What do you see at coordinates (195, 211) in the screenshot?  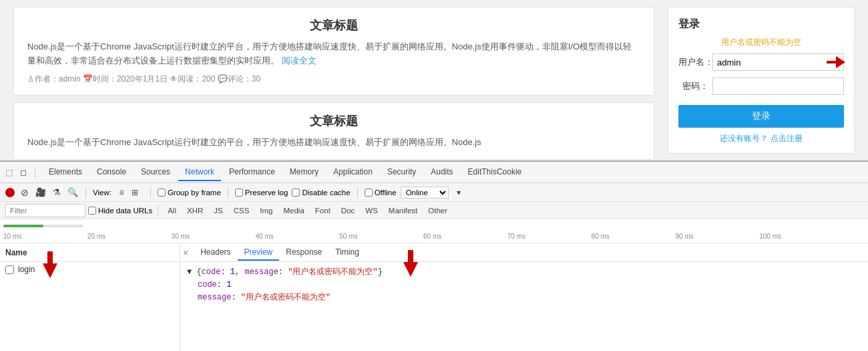 I see `filter-xhr: XHR` at bounding box center [195, 211].